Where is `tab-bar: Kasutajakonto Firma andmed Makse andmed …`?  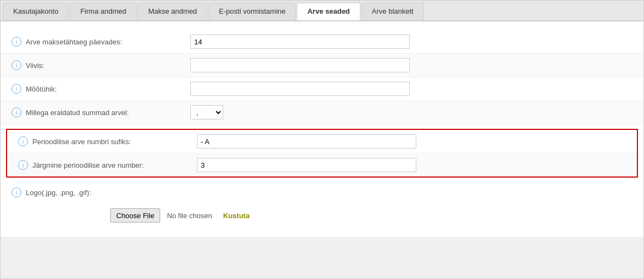 tab-bar: Kasutajakonto Firma andmed Makse andmed … is located at coordinates (322, 11).